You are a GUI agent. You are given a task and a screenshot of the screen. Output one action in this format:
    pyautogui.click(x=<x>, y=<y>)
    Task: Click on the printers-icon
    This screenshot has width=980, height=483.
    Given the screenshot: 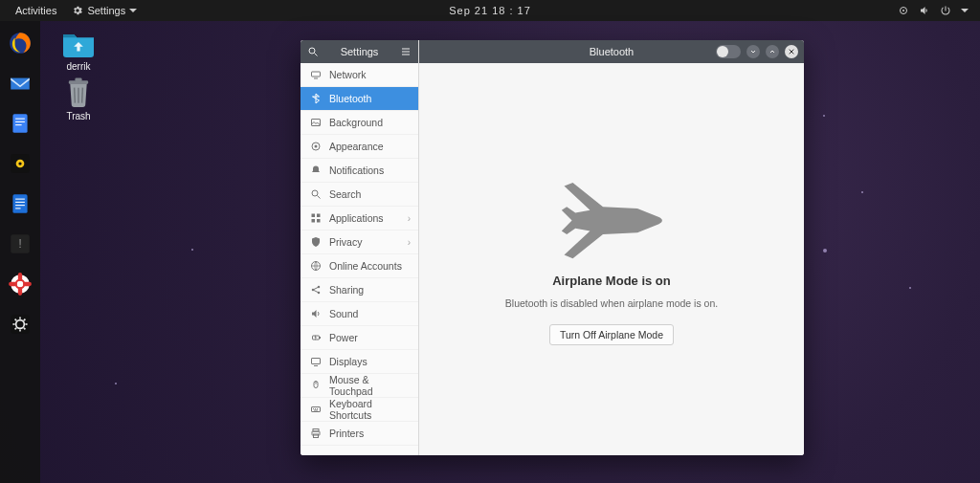 What is the action you would take?
    pyautogui.click(x=316, y=433)
    